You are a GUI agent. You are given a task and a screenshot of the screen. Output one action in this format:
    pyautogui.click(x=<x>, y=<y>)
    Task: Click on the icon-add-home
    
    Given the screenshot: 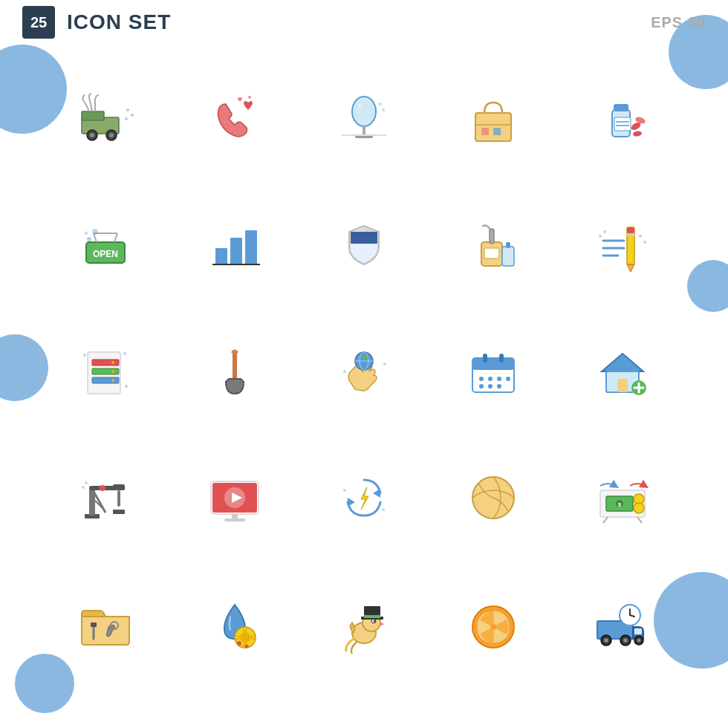 What is the action you would take?
    pyautogui.click(x=623, y=371)
    